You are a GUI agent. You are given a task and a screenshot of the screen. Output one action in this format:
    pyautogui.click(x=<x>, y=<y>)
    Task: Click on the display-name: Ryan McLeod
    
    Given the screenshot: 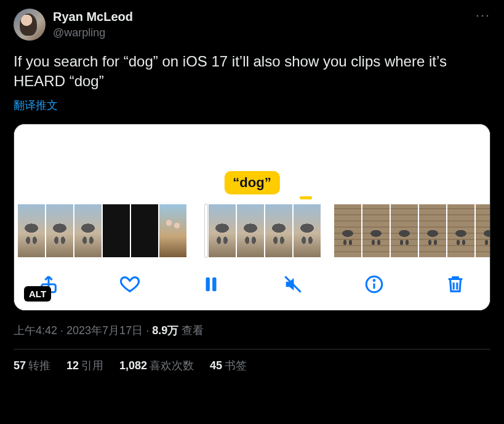 What is the action you would take?
    pyautogui.click(x=93, y=17)
    